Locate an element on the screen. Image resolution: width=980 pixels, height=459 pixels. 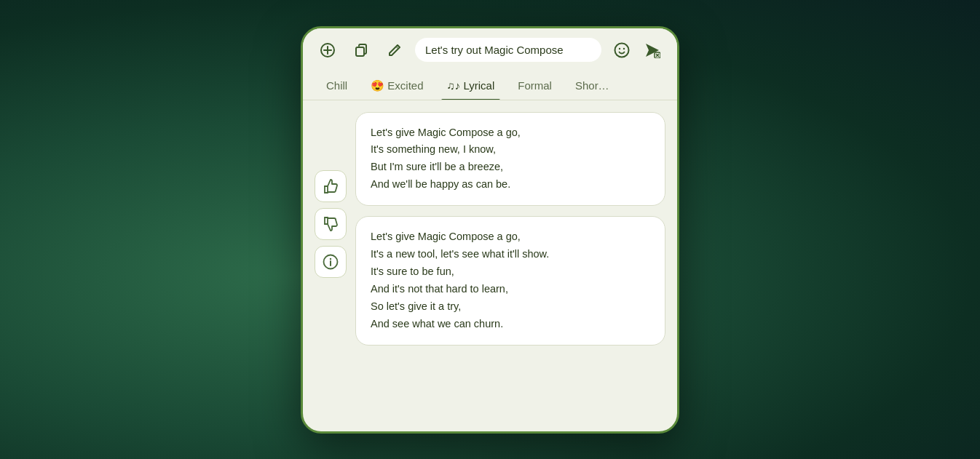
tab-short: Shor… is located at coordinates (593, 86).